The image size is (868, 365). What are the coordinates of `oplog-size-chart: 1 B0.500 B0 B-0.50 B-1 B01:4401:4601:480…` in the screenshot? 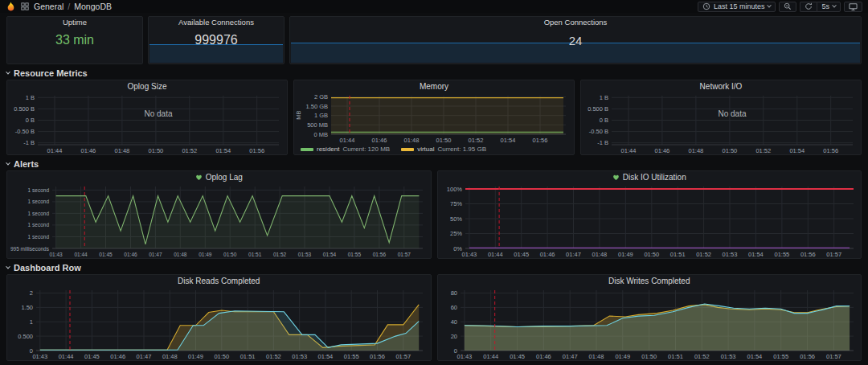 It's located at (147, 123).